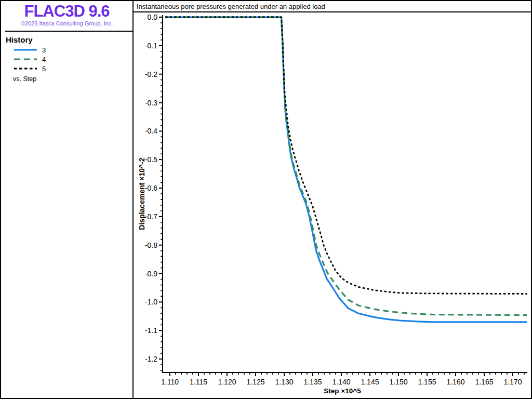 The image size is (532, 399). Describe the element at coordinates (151, 330) in the screenshot. I see `y-tick-label: -1.1` at that location.